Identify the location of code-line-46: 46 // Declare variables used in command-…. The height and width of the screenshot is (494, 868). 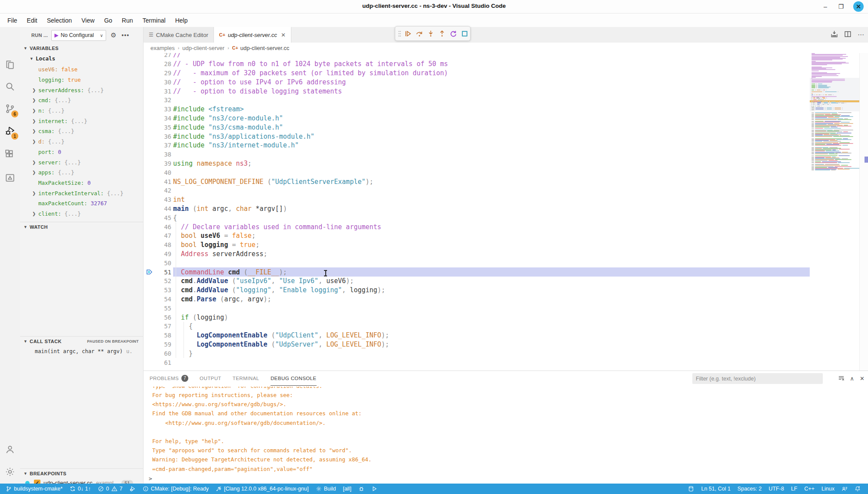
(477, 227).